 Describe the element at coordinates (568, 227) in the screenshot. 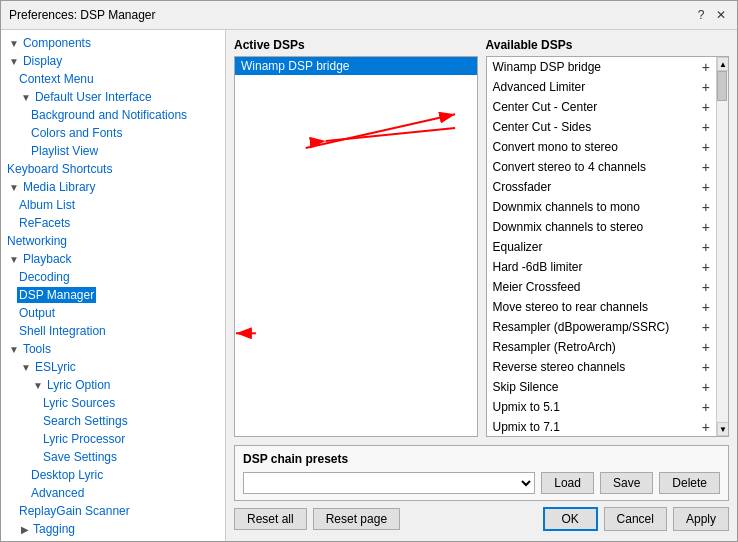

I see `available-dsp-label: Downmix channels to stereo` at that location.